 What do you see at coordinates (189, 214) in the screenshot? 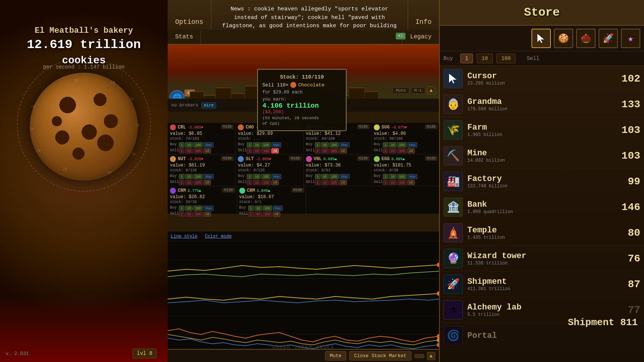
I see `sell-10-crm1: 10` at bounding box center [189, 214].